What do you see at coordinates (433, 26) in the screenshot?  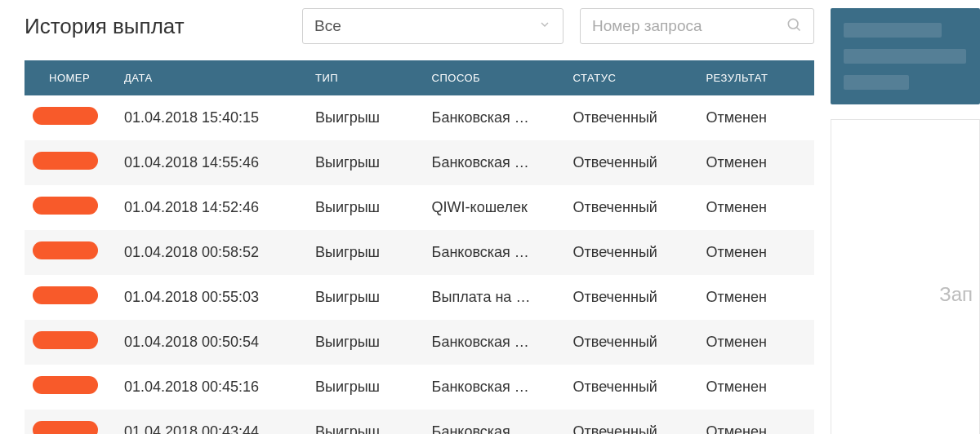 I see `filter-select: Все` at bounding box center [433, 26].